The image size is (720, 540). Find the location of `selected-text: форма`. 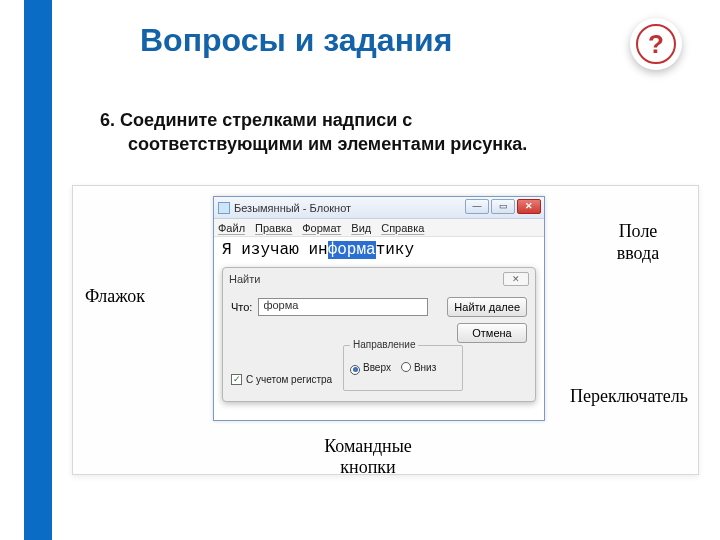

selected-text: форма is located at coordinates (352, 250).